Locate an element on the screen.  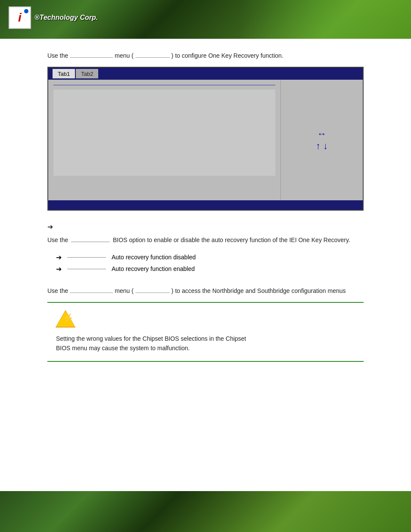
header: i ®Technology Corp. is located at coordinates (206, 19).